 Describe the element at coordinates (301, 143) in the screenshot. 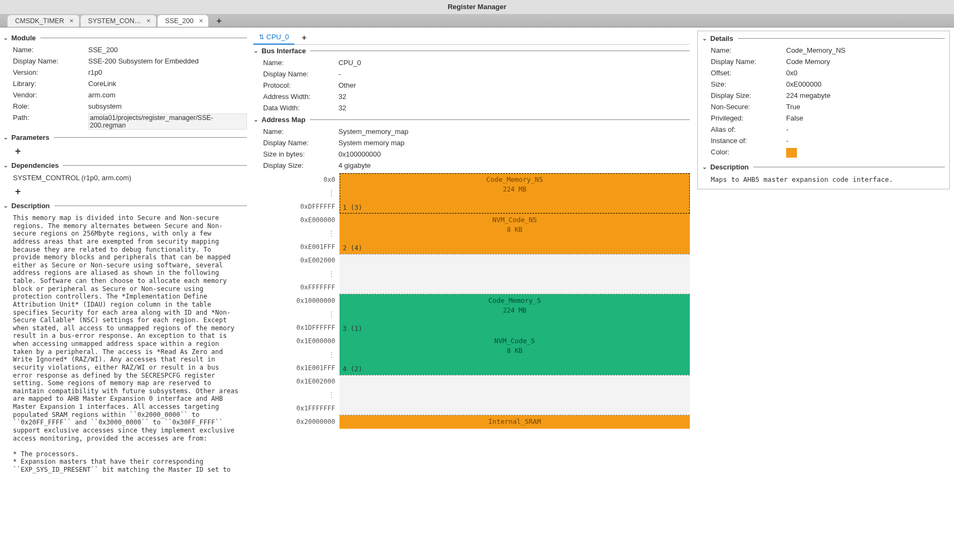

I see `addrmap-display-label: Display Name:` at that location.